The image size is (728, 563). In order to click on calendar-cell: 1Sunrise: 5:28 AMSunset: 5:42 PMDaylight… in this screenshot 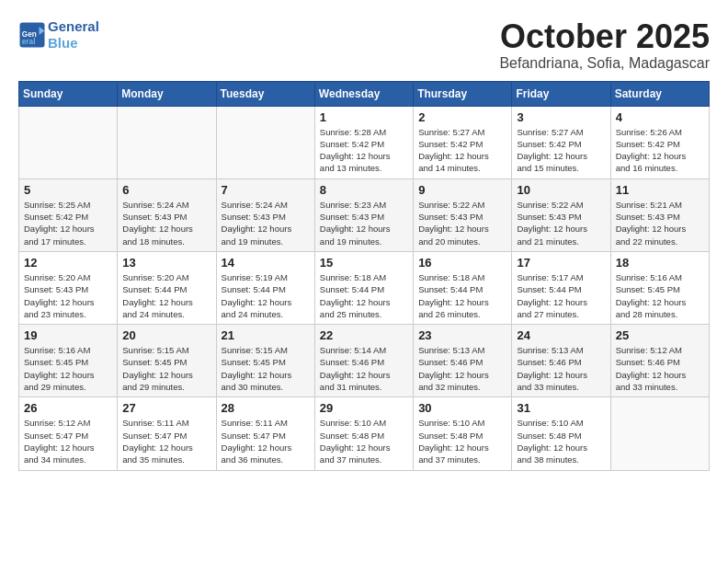, I will do `click(364, 142)`.